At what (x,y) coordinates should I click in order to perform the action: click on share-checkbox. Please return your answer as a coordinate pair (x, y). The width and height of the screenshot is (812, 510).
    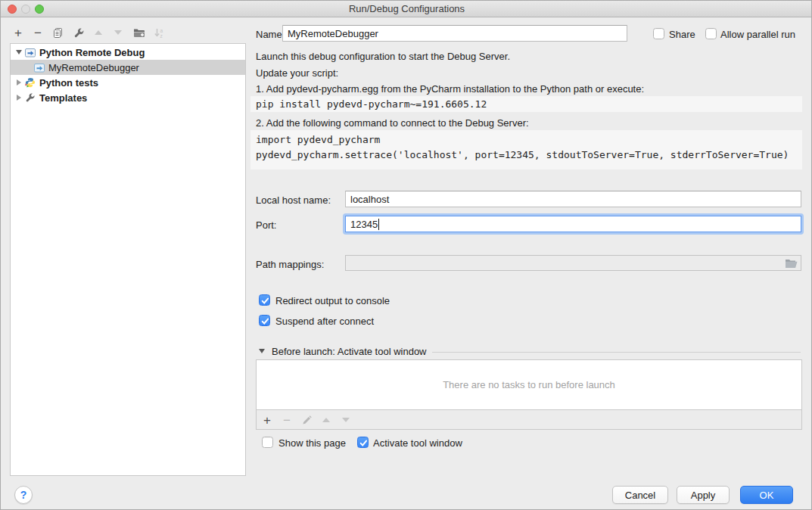
    Looking at the image, I should click on (658, 33).